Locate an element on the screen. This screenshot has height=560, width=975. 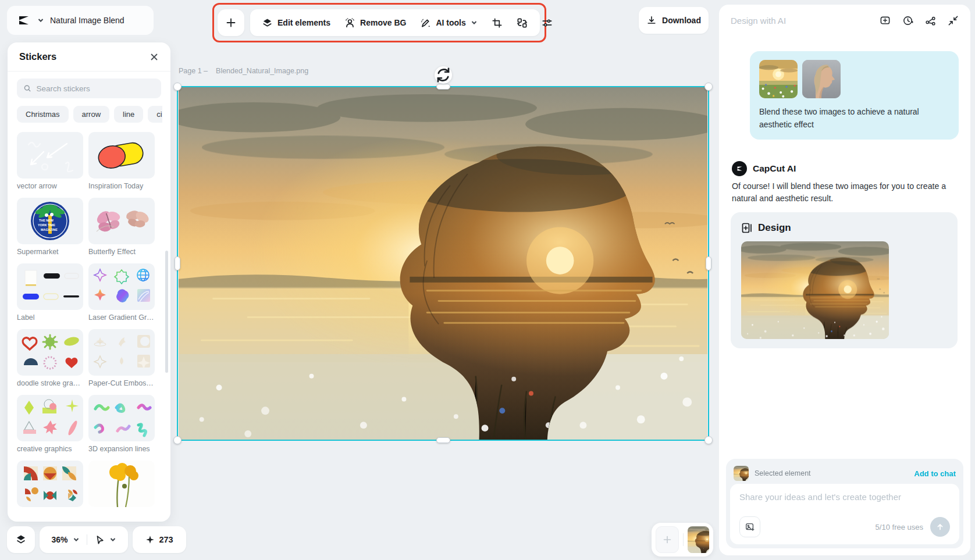
tag-christmas: Christmas is located at coordinates (43, 114).